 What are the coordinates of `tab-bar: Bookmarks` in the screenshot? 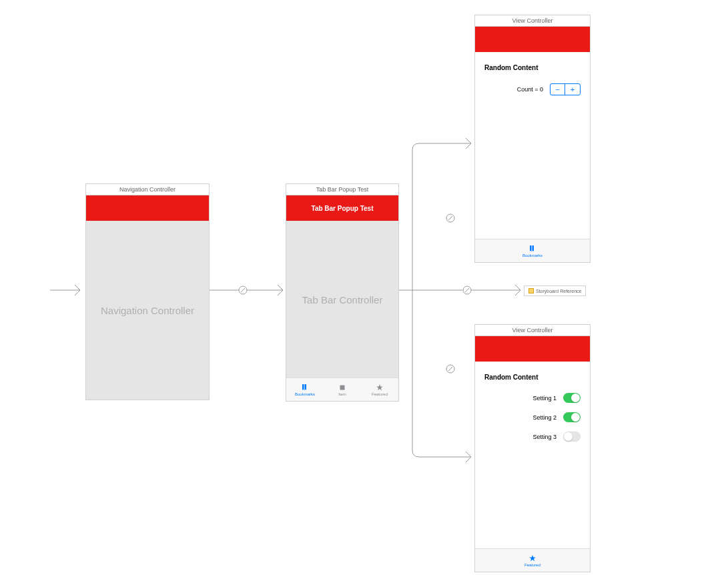 It's located at (532, 251).